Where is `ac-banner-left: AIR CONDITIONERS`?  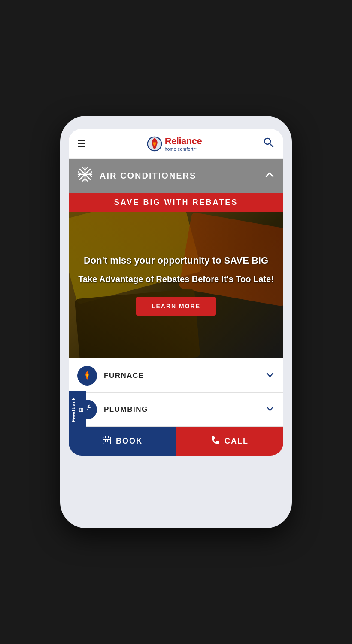 ac-banner-left: AIR CONDITIONERS is located at coordinates (137, 176).